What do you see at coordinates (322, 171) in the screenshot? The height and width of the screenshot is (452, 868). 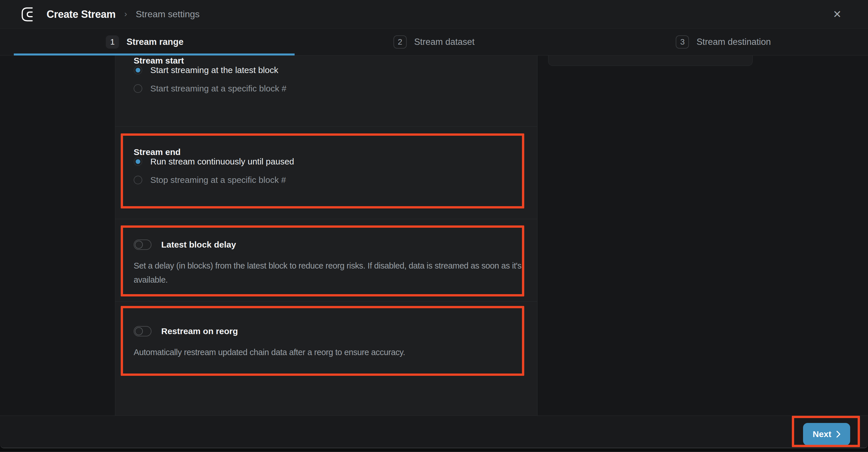 I see `highlight-annotation-stream-end` at bounding box center [322, 171].